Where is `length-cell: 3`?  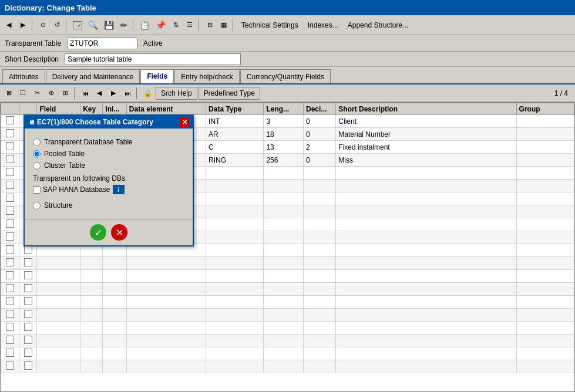 length-cell: 3 is located at coordinates (284, 121).